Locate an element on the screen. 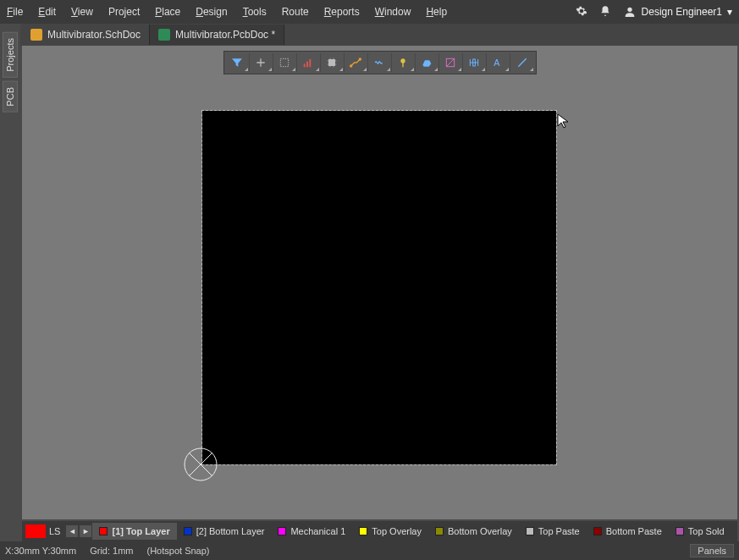 The height and width of the screenshot is (560, 739). mouse-cursor-icon is located at coordinates (563, 122).